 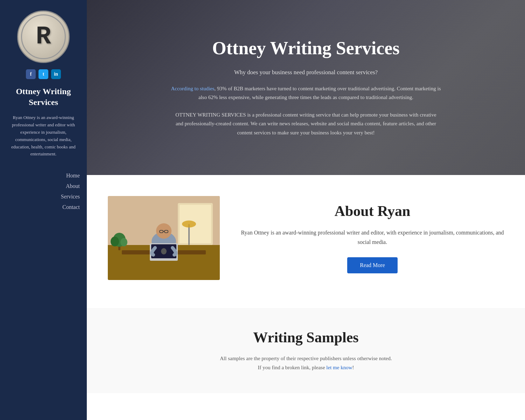 What do you see at coordinates (306, 337) in the screenshot?
I see `writing-samples-heading: Writing Samples` at bounding box center [306, 337].